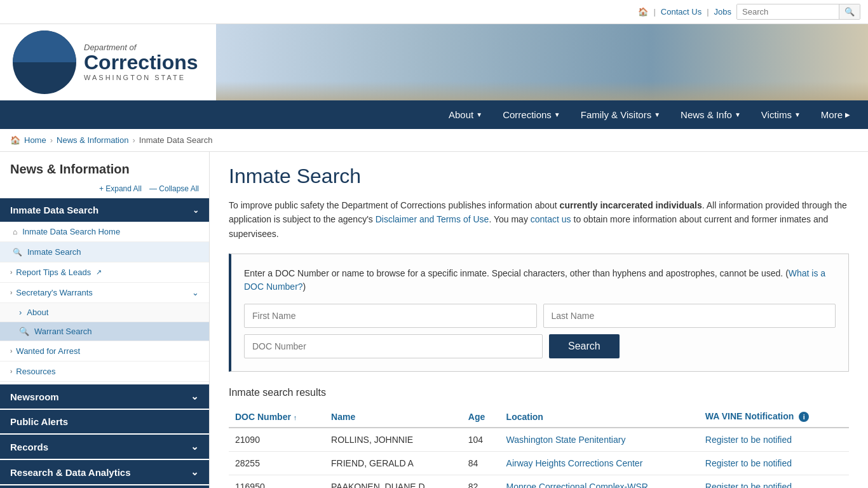 This screenshot has width=868, height=488. Describe the element at coordinates (24, 332) in the screenshot. I see `warrant-search-icon: 🔍` at that location.